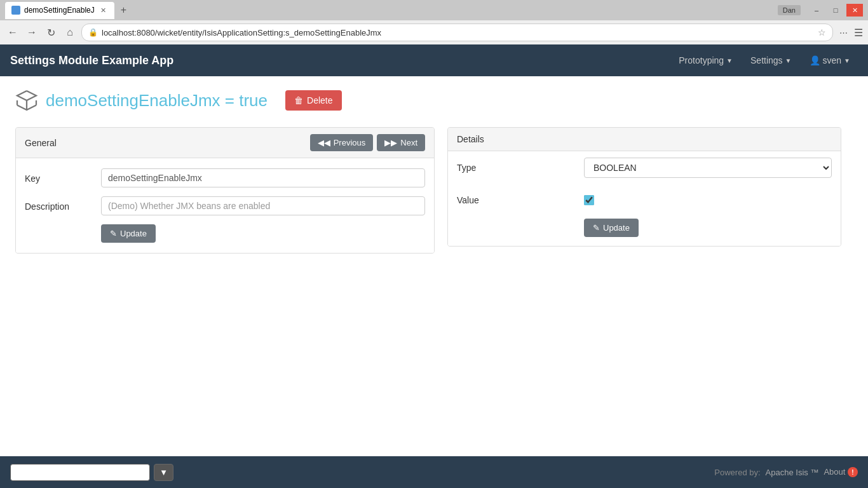  What do you see at coordinates (596, 227) in the screenshot?
I see `details-pencil-icon: ✎` at bounding box center [596, 227].